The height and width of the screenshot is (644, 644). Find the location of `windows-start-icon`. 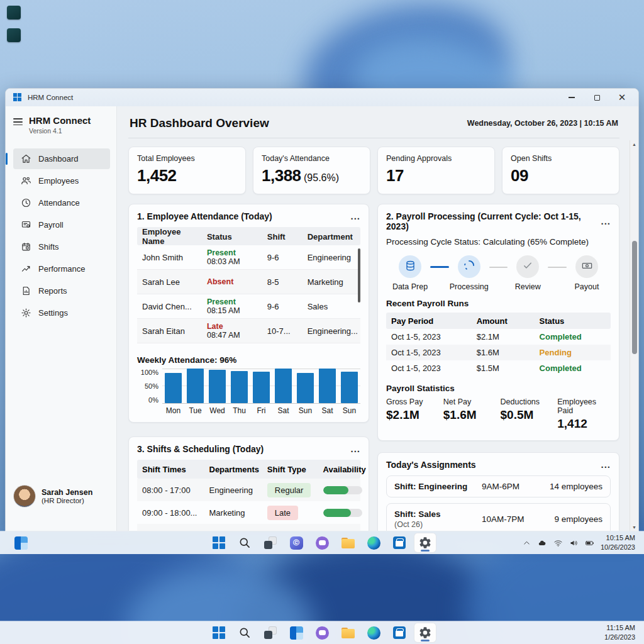

windows-start-icon is located at coordinates (219, 633).